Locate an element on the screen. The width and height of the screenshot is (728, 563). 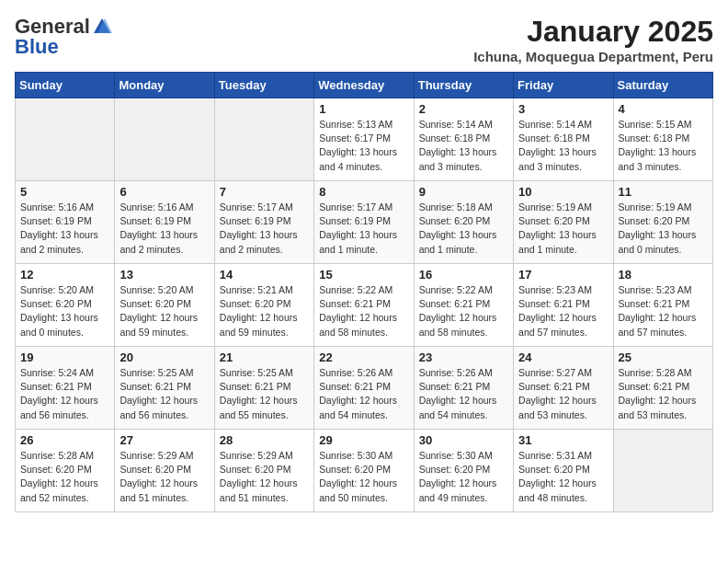
day-number: 2 is located at coordinates (463, 109).